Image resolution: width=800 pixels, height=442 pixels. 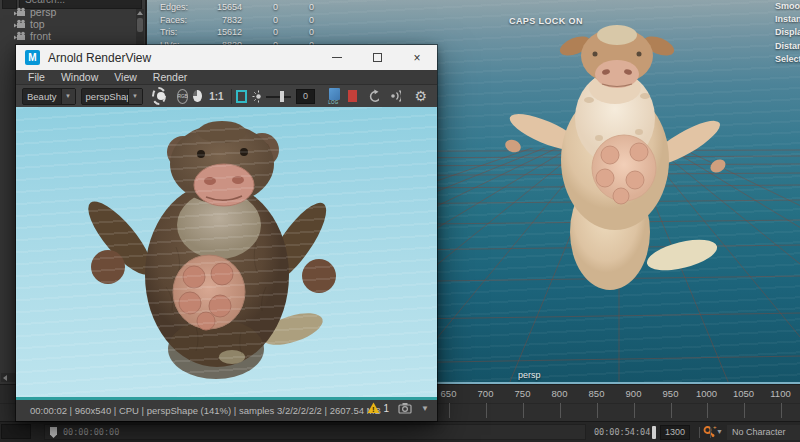 I want to click on playback-marker-icon, so click(x=54, y=432).